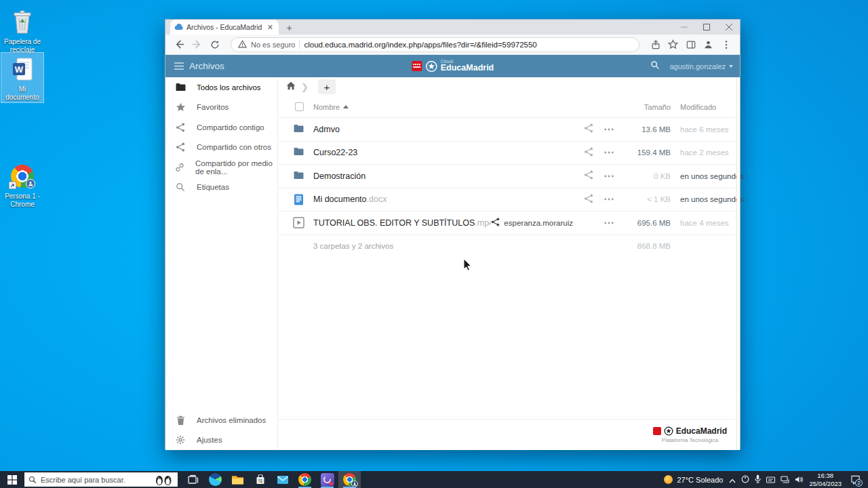 Image resolution: width=868 pixels, height=488 pixels. What do you see at coordinates (291, 87) in the screenshot?
I see `home-icon` at bounding box center [291, 87].